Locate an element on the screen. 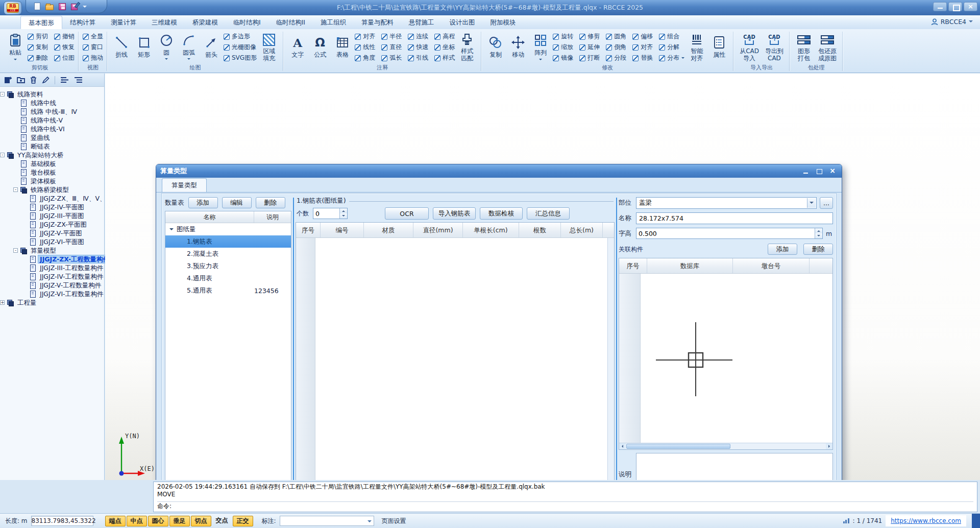 The image size is (980, 528). qat-dropdown-icon is located at coordinates (85, 8).